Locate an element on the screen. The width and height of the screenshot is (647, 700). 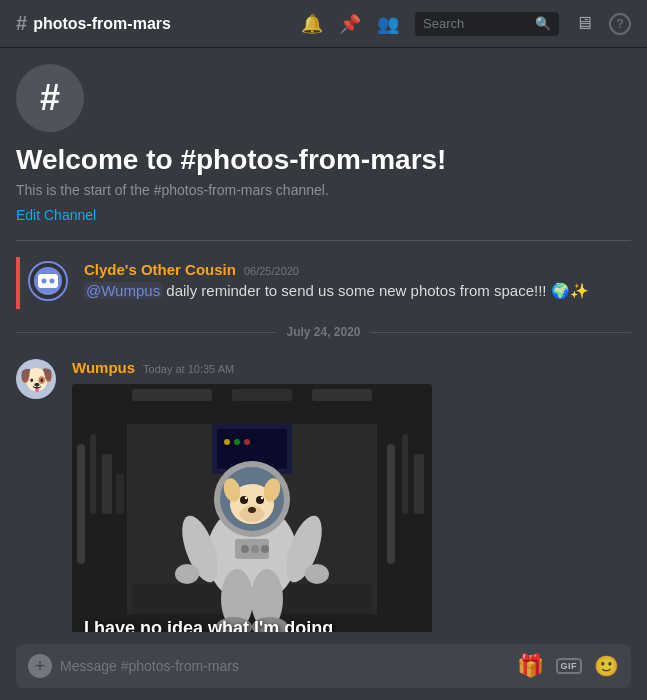
welcome-title: Welcome to #photos-from-mars! is located at coordinates (324, 160).